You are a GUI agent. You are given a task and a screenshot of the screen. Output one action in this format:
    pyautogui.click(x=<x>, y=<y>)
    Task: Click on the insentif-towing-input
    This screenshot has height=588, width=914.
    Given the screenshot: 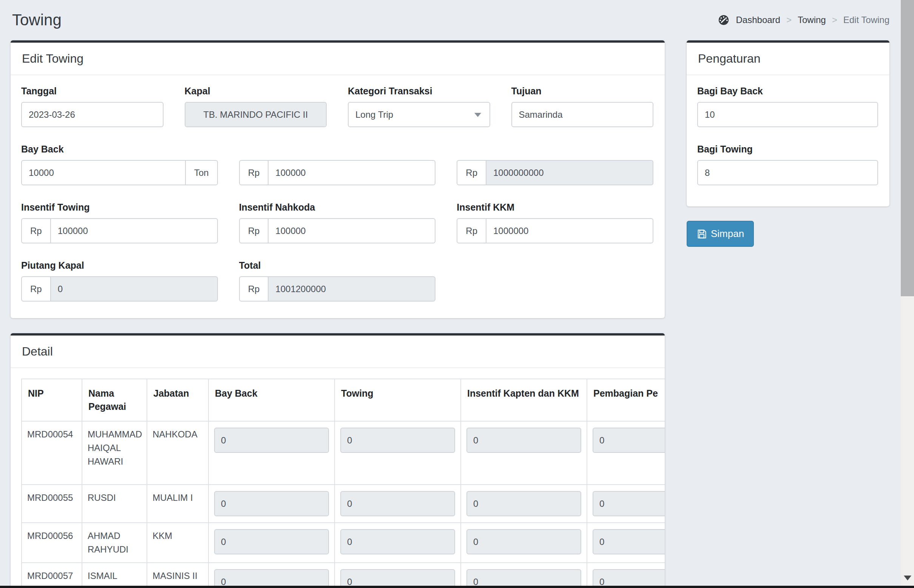 What is the action you would take?
    pyautogui.click(x=134, y=231)
    